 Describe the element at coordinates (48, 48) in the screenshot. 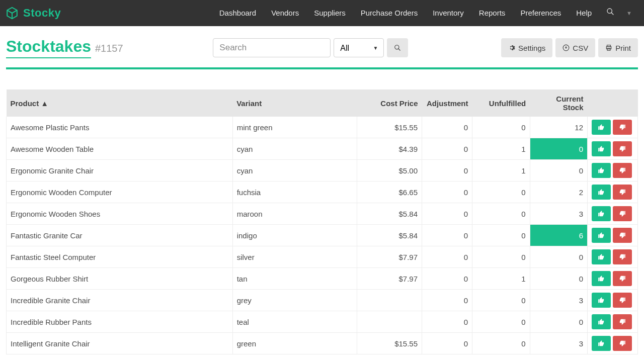

I see `page-title-link: Stocktakes` at that location.